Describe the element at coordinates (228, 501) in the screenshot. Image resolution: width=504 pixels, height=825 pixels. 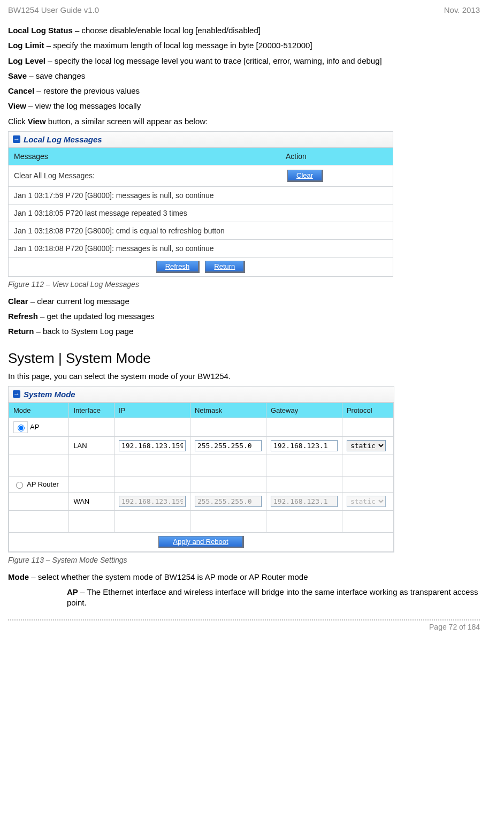
I see `wan-netmask-input` at that location.